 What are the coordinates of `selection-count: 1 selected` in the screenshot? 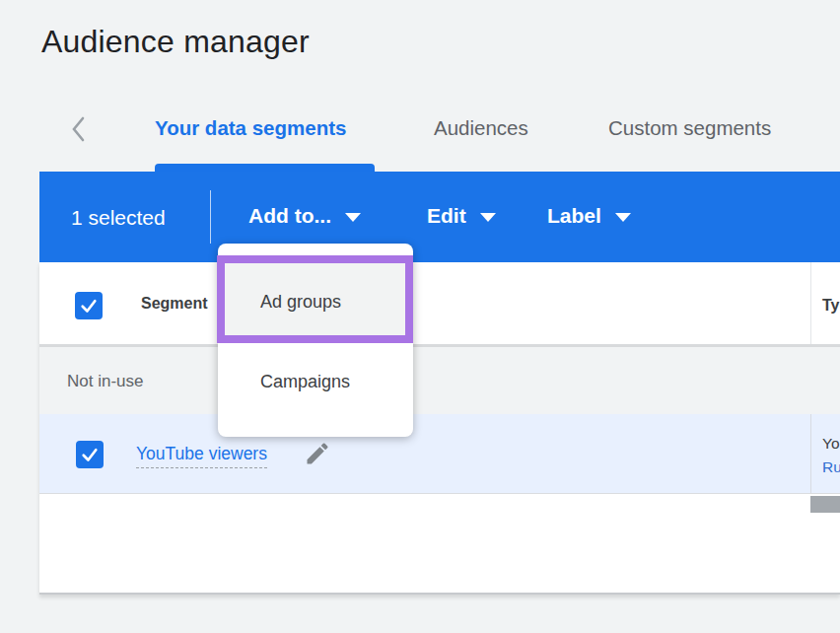 It's located at (118, 218).